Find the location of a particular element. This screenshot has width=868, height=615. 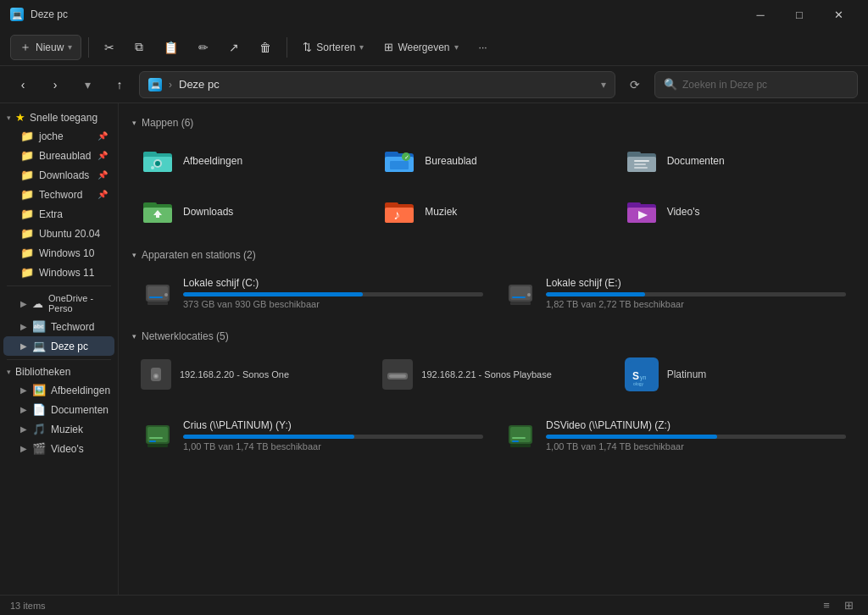

drive-crius: Crius (\\PLATINUM) (Y:) 1,00 TB van 1,74… is located at coordinates (312, 435).